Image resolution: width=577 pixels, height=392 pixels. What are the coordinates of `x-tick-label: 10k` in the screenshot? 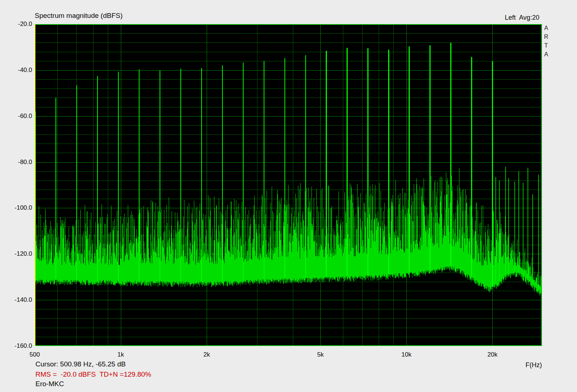 It's located at (406, 355).